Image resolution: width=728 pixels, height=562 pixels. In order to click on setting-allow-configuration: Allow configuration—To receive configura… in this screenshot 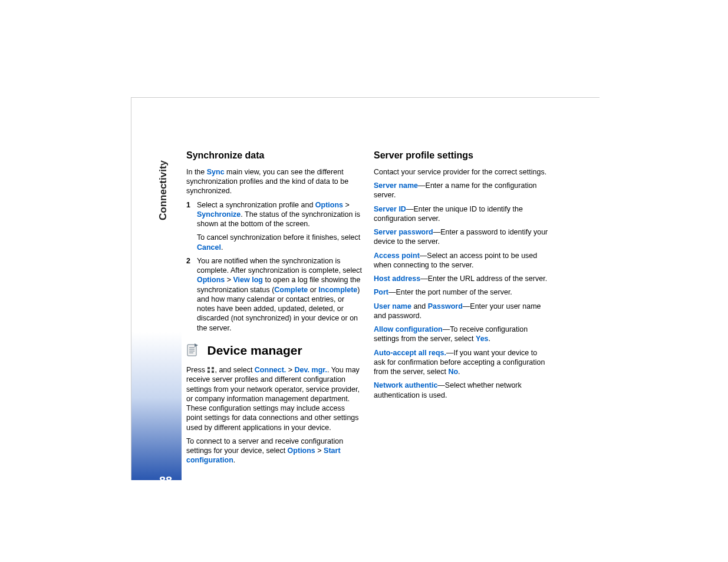, I will do `click(462, 335)`.